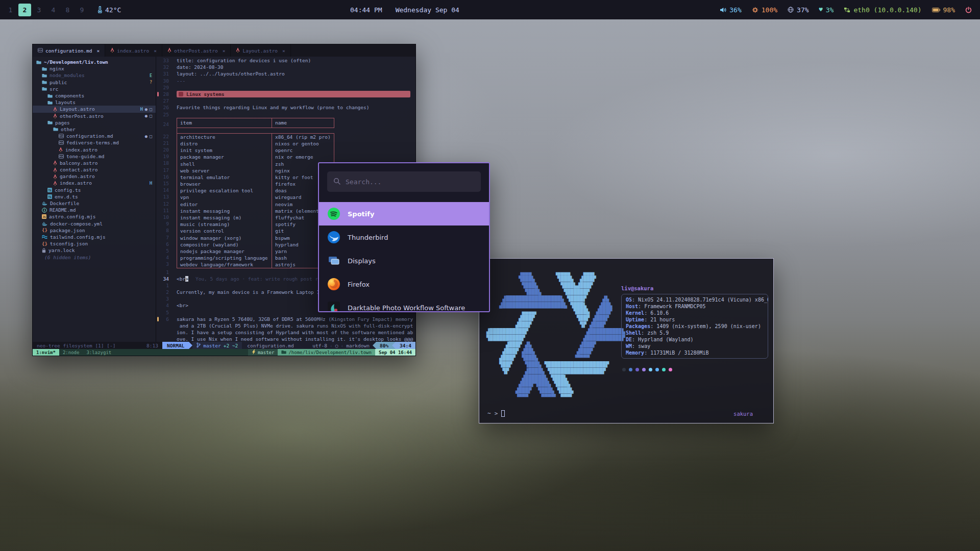  Describe the element at coordinates (632, 306) in the screenshot. I see `fetch-label: Host` at that location.